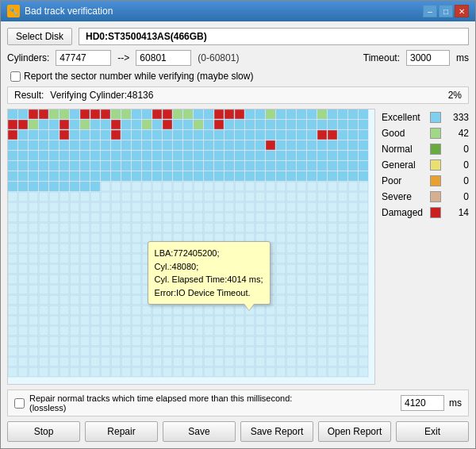  I want to click on title-bar-left: 🔧 Bad track verification, so click(60, 11).